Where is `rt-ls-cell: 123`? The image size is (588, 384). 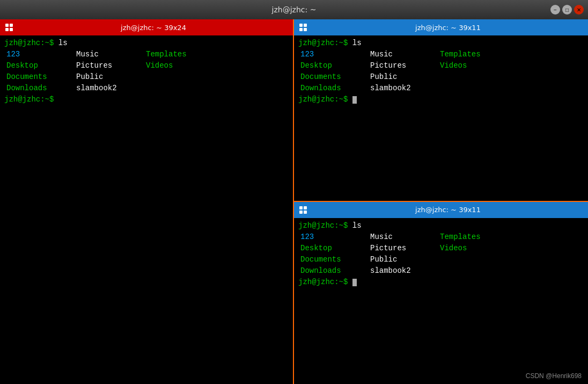 rt-ls-cell: 123 is located at coordinates (334, 55).